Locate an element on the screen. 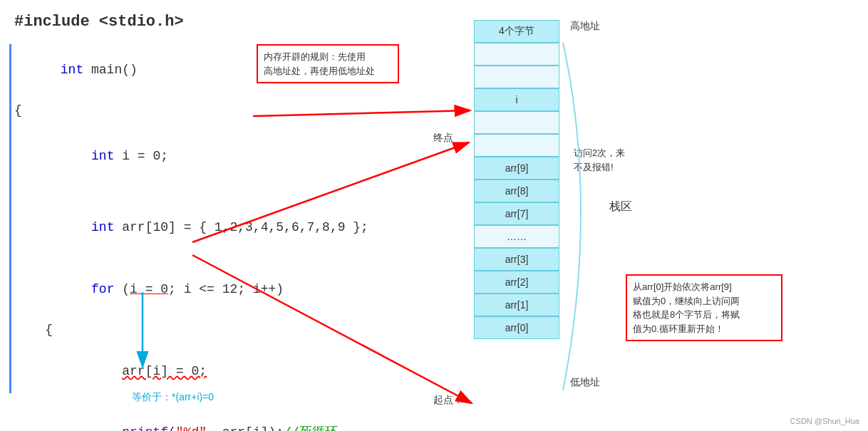 The height and width of the screenshot is (431, 868). mem-cell-i: i is located at coordinates (517, 100).